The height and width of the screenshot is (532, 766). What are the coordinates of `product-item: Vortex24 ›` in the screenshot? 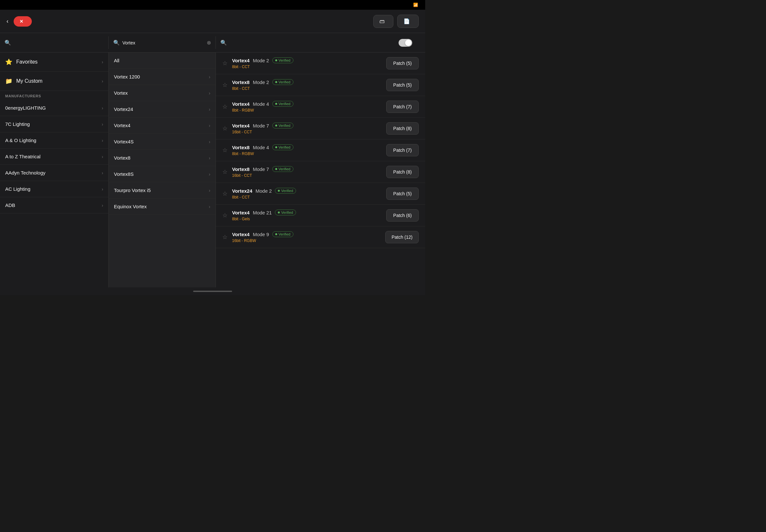 It's located at (162, 109).